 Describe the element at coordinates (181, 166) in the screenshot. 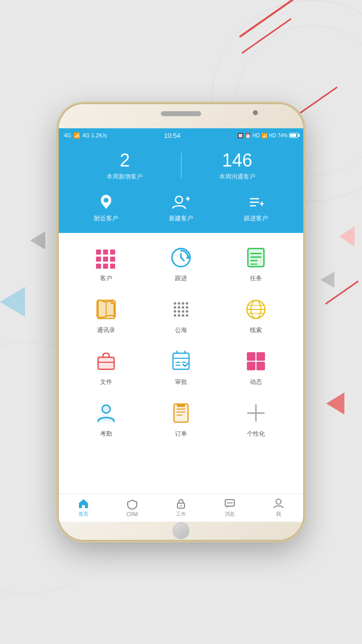

I see `stats-row: 2 本周新增客户 146 本周沟通客户` at that location.